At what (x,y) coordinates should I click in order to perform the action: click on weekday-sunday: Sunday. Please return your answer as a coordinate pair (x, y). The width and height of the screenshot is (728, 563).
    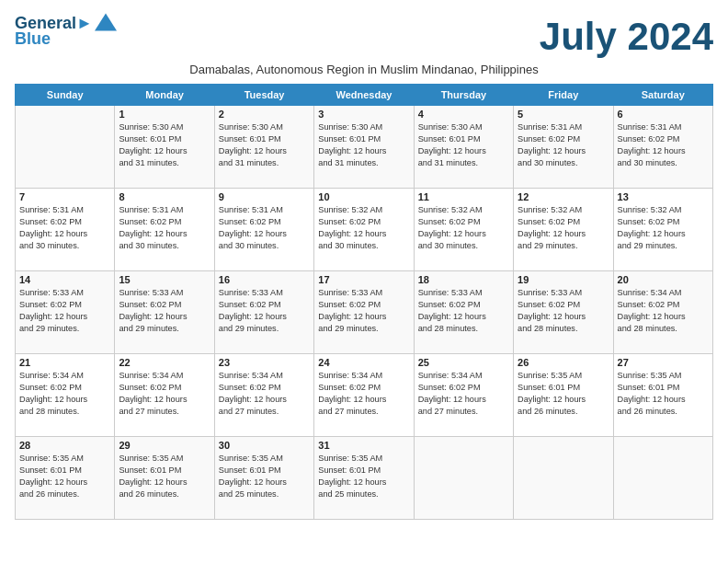
    Looking at the image, I should click on (65, 96).